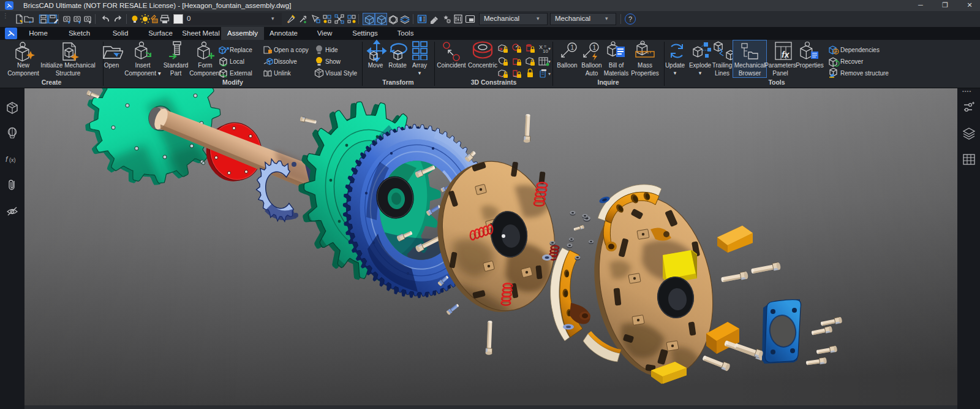 The width and height of the screenshot is (980, 409). What do you see at coordinates (786, 55) in the screenshot?
I see `svg-text: fx` at bounding box center [786, 55].